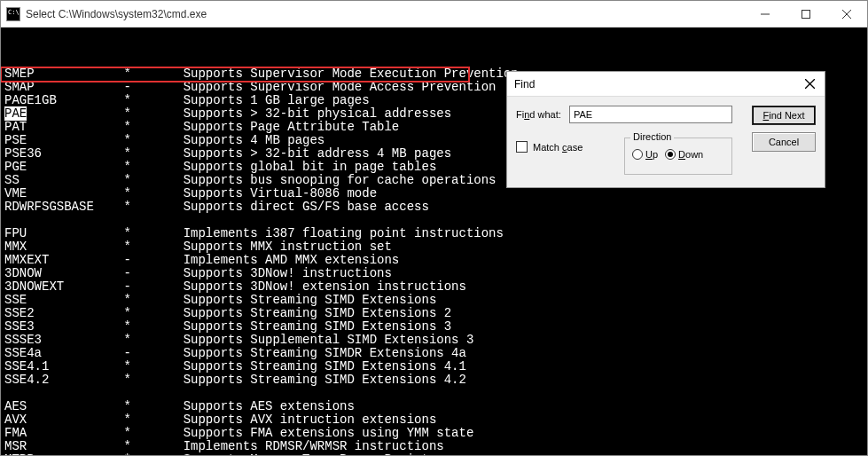 The height and width of the screenshot is (456, 868). What do you see at coordinates (434, 287) in the screenshot?
I see `terminal-row: 3DNOWEXT - Supports 3DNow! extension ins…` at bounding box center [434, 287].